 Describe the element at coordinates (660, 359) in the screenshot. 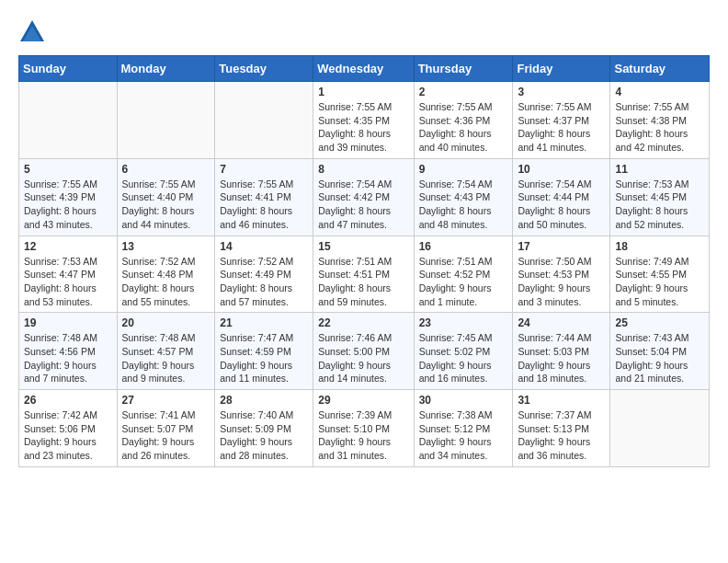

I see `day-info: Sunrise: 7:43 AM Sunset: 5:04 PM Dayligh…` at that location.